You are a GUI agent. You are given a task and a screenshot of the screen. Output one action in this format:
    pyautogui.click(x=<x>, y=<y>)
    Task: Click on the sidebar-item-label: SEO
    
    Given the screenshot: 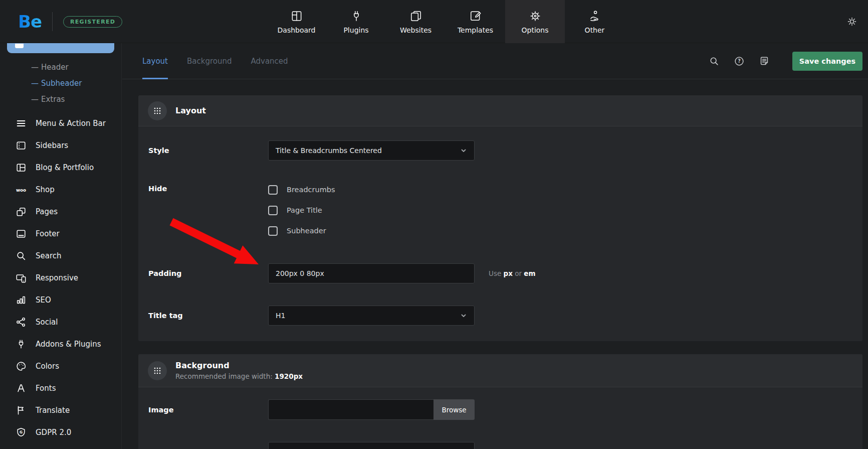 What is the action you would take?
    pyautogui.click(x=43, y=300)
    